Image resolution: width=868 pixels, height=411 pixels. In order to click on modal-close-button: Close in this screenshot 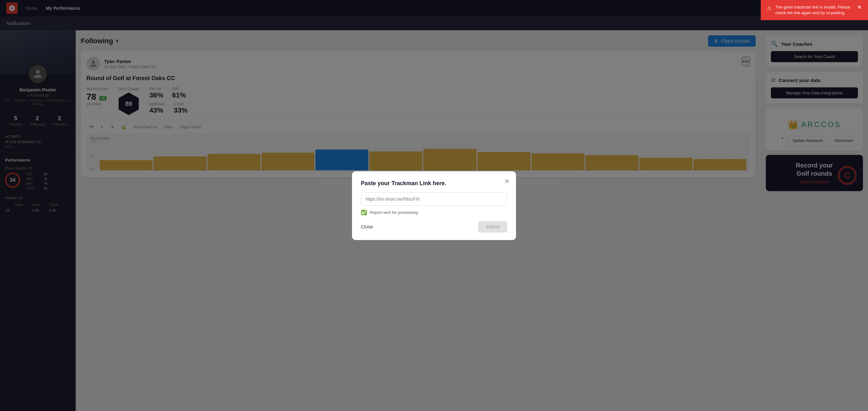, I will do `click(367, 227)`.